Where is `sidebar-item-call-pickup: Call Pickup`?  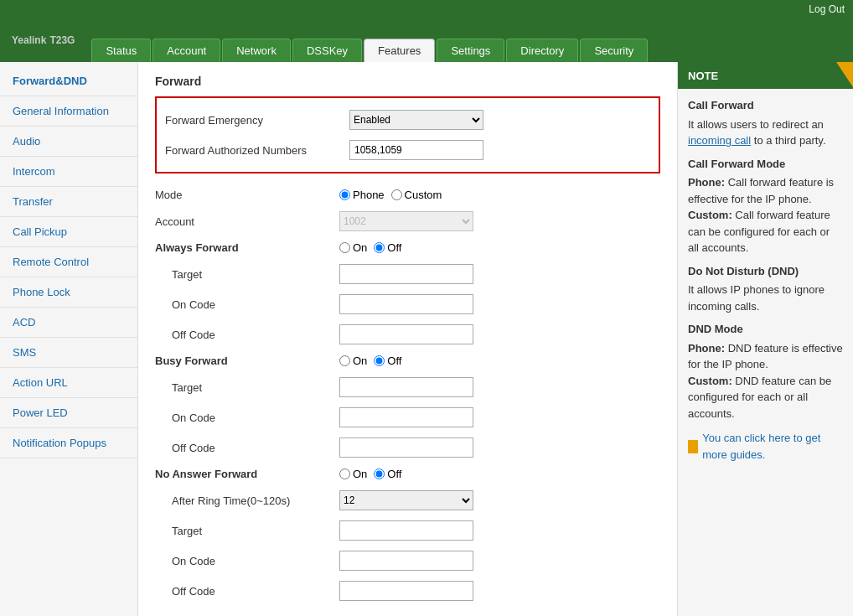 sidebar-item-call-pickup: Call Pickup is located at coordinates (69, 232).